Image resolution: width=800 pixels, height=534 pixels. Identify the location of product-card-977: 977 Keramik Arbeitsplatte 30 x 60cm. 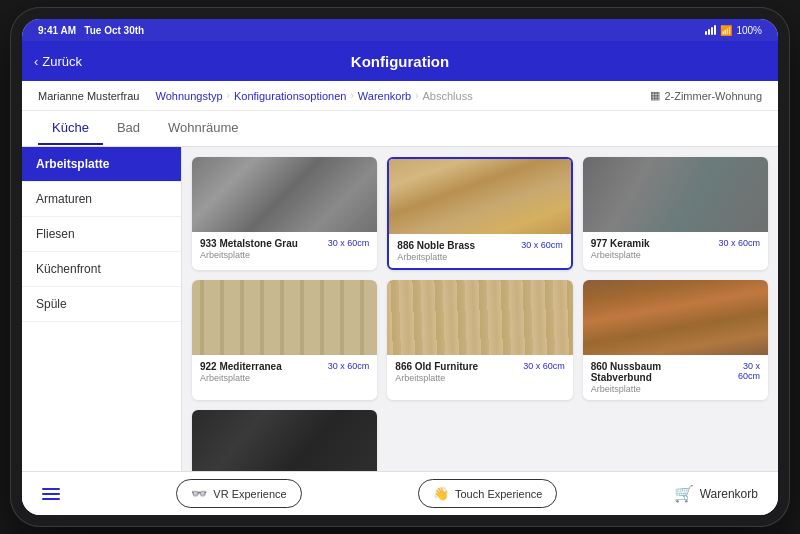
(676, 214).